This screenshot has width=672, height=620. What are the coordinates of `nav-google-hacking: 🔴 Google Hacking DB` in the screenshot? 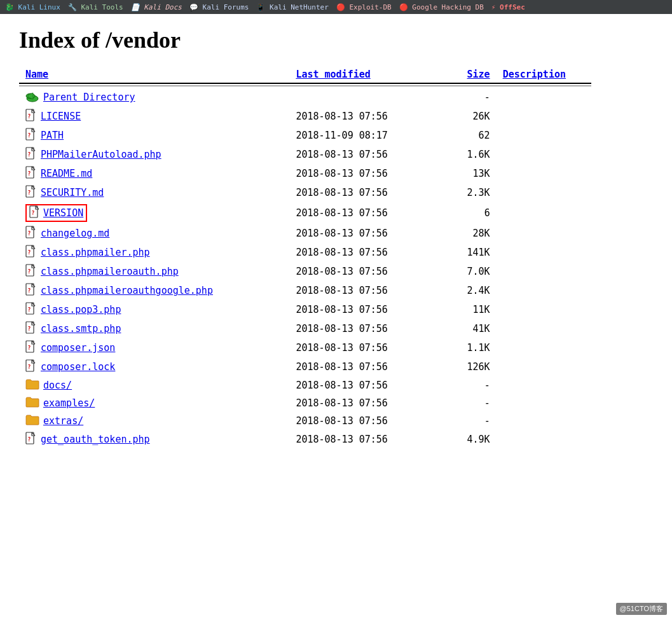 It's located at (441, 8).